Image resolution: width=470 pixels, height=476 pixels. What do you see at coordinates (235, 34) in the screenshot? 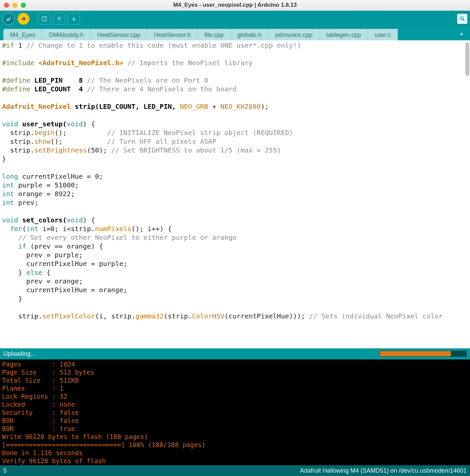
I see `tab-bar: M4_Eyes DMAbuddy.h HeatSensor.cpp HeatSe…` at bounding box center [235, 34].